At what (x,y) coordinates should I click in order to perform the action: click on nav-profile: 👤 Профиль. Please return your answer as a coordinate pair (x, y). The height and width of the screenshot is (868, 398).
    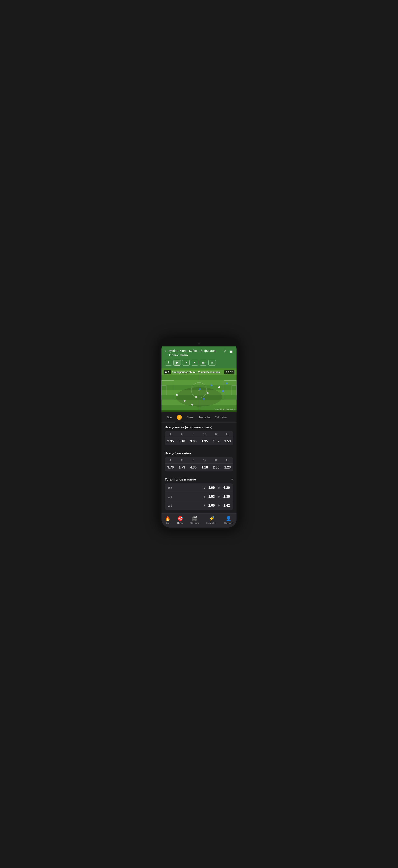
    Looking at the image, I should click on (228, 520).